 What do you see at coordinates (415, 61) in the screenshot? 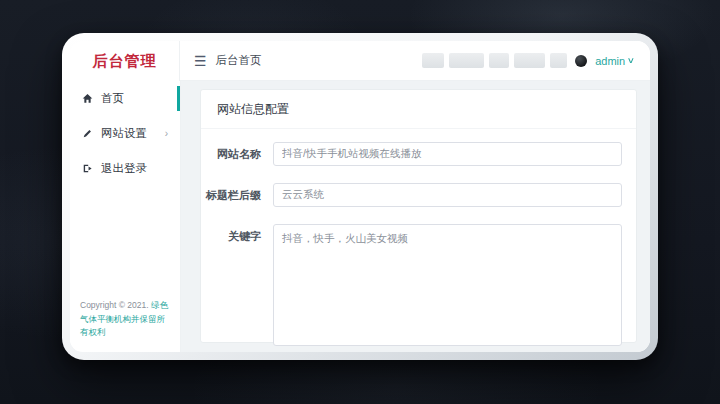
I see `header: ☰ 后台首页 admin ∨` at bounding box center [415, 61].